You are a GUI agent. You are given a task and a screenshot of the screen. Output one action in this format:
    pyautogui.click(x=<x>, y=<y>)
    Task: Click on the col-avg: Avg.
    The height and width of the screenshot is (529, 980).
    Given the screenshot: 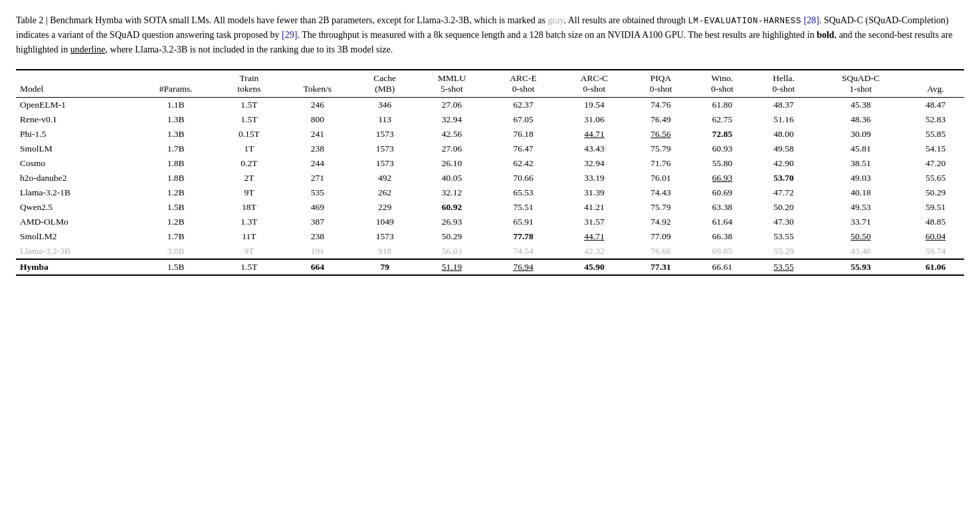 What is the action you would take?
    pyautogui.click(x=935, y=84)
    